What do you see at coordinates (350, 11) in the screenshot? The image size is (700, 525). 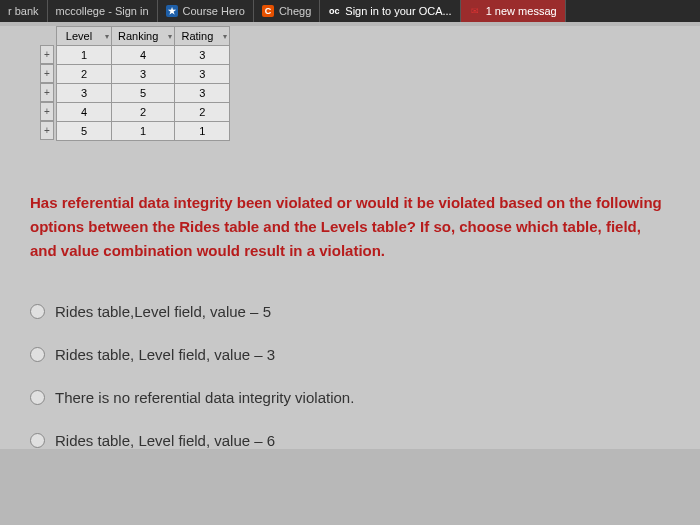 I see `browser-tab-bar: r bank mccollege - Sign in ★ Course Hero…` at bounding box center [350, 11].